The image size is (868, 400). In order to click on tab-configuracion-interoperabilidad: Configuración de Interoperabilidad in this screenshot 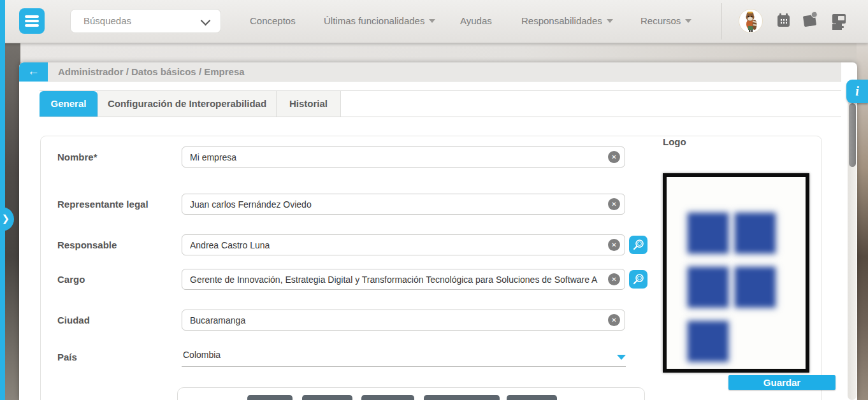, I will do `click(187, 104)`.